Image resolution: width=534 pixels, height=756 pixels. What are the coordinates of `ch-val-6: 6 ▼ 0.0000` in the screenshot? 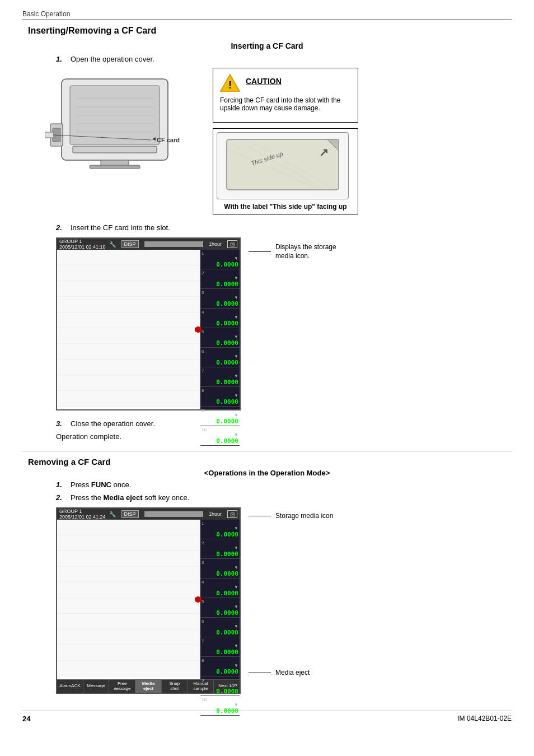 It's located at (220, 357).